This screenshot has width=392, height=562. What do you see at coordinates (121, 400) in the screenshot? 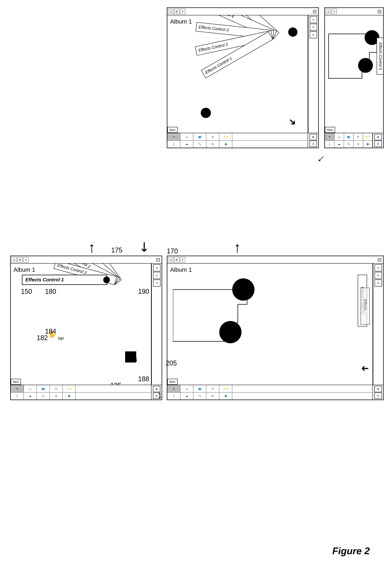
I see `ref-132: 132` at bounding box center [121, 400].